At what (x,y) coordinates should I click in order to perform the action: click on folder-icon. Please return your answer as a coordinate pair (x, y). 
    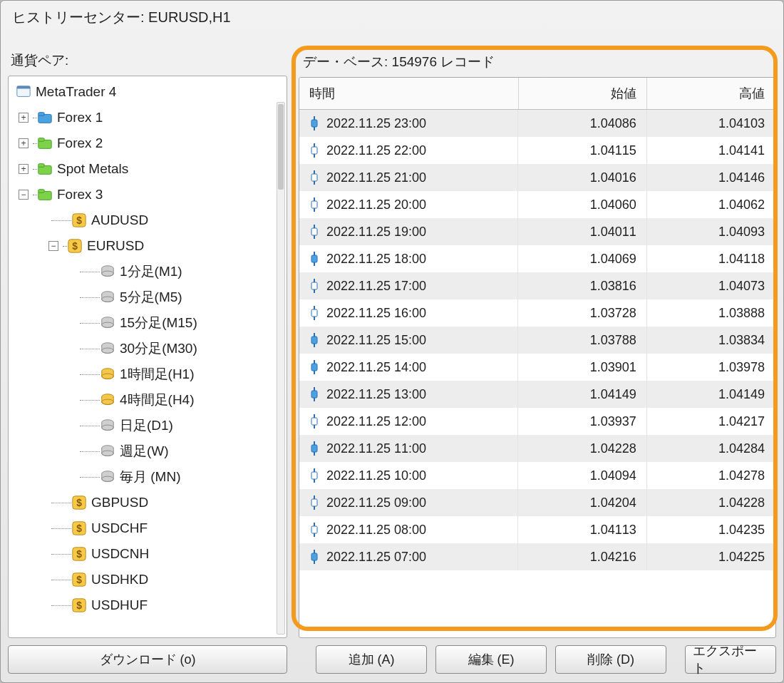
    Looking at the image, I should click on (45, 169).